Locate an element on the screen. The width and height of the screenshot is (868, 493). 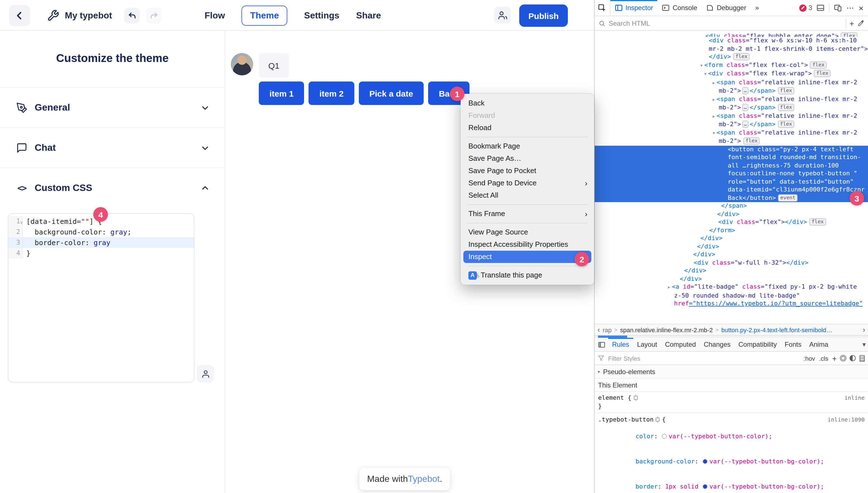
breadcrumb-item-button: button.py-2.px-4.text-left.font-semibold… is located at coordinates (777, 330).